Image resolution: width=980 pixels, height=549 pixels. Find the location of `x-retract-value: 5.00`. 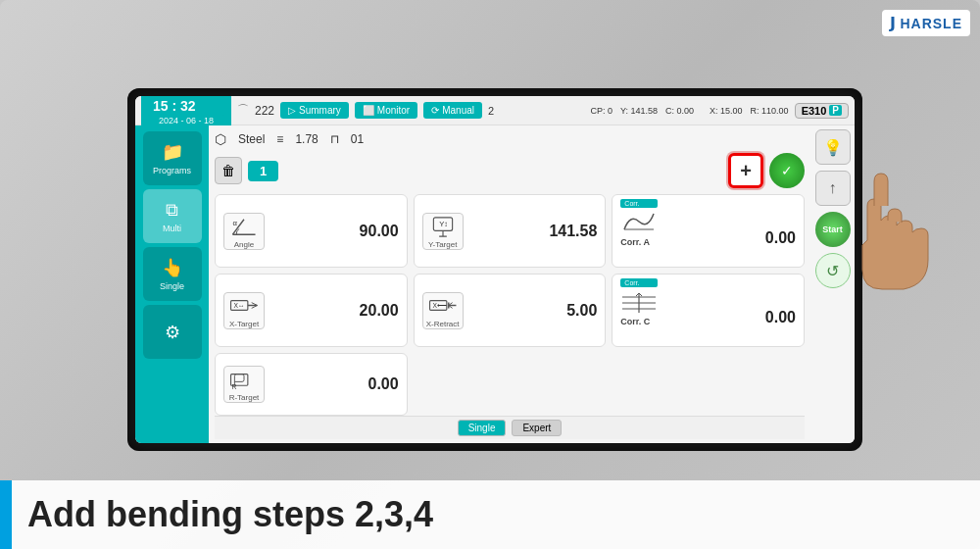

x-retract-value: 5.00 is located at coordinates (533, 311).